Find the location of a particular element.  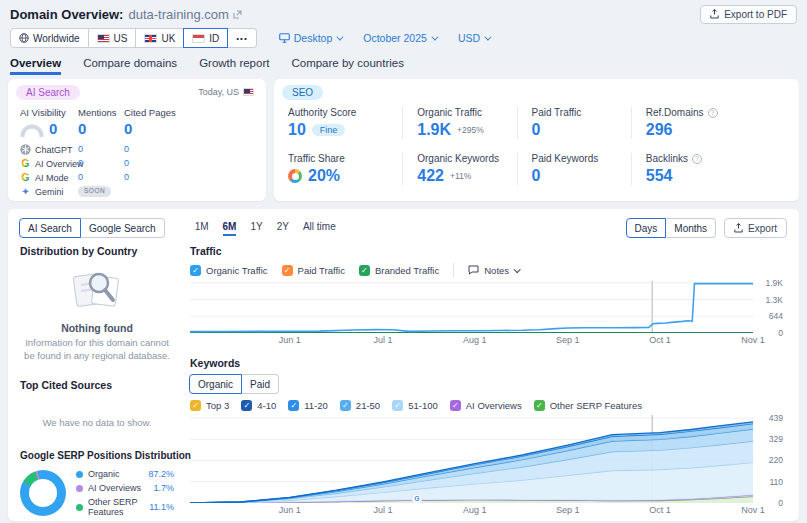

provider-chatgpt: ChatGPT is located at coordinates (49, 150).